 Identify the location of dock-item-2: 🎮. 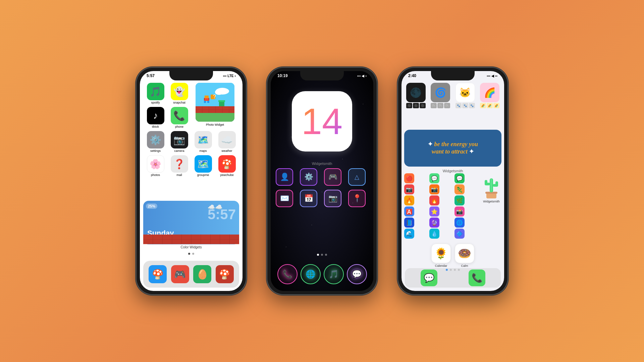
(180, 274).